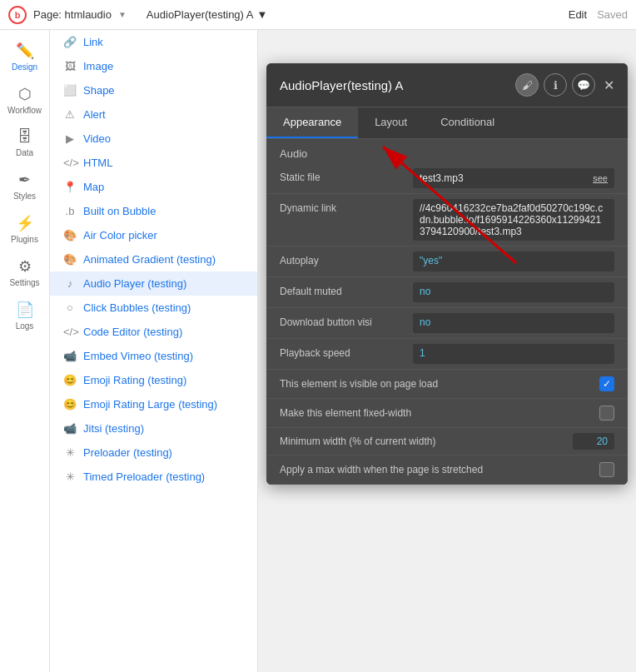 This screenshot has width=636, height=672. I want to click on modal-header: AudioPlayer(testing) A 🖌 ℹ 💬 ✕, so click(447, 85).